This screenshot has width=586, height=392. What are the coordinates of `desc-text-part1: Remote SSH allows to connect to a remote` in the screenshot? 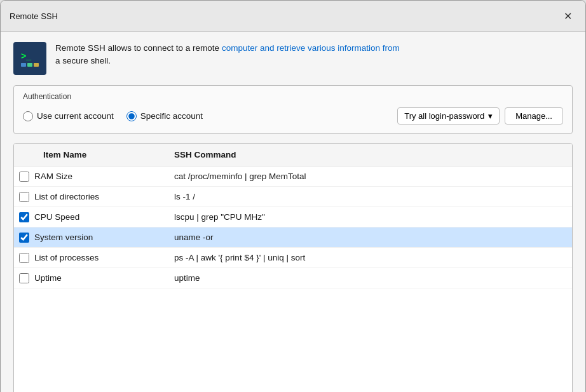 It's located at (139, 48).